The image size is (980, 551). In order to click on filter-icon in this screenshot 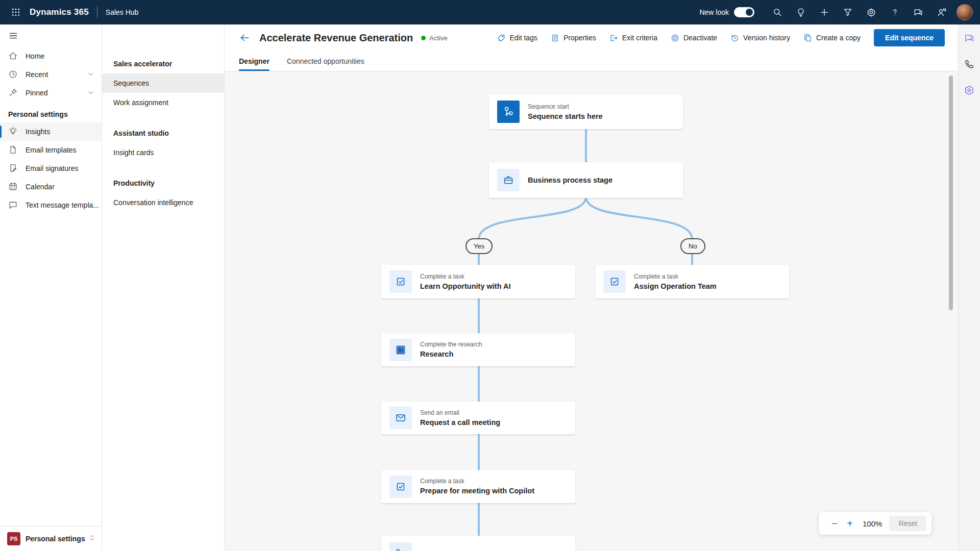, I will do `click(848, 12)`.